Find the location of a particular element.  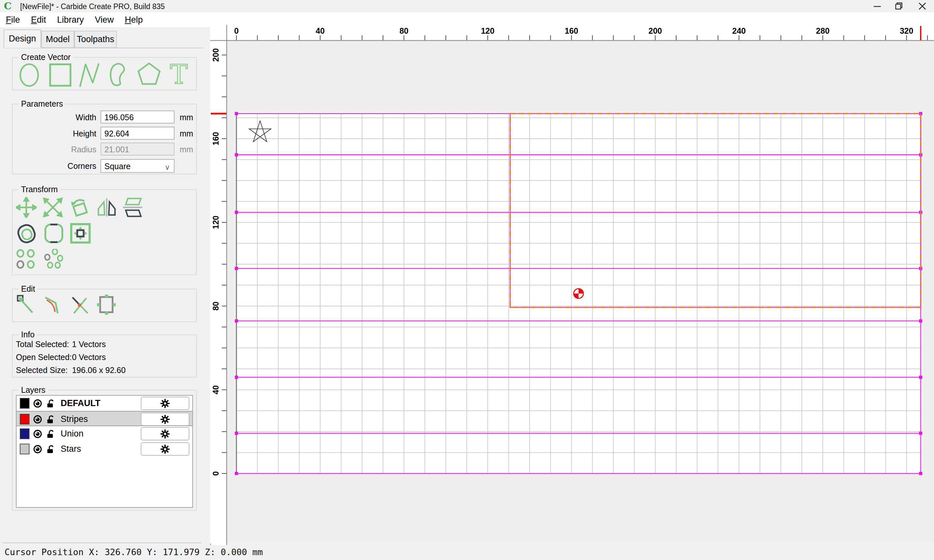

tab-design: Design is located at coordinates (22, 38).